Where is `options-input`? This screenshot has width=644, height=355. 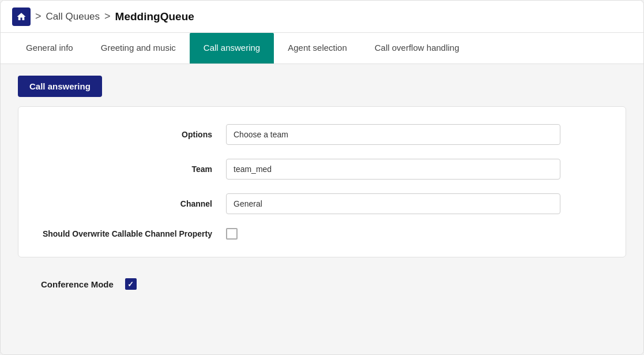 options-input is located at coordinates (393, 134).